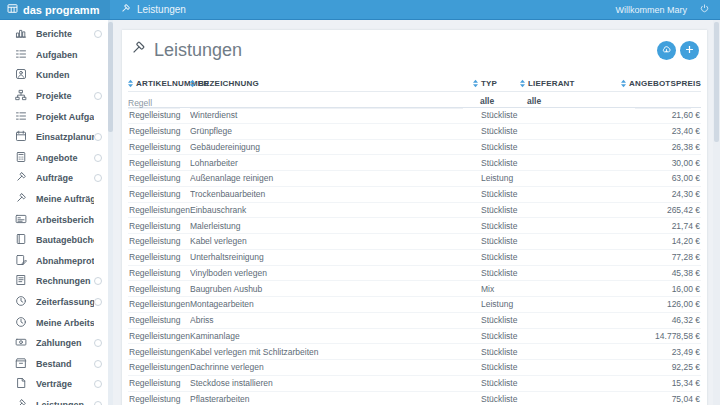 The width and height of the screenshot is (720, 405). What do you see at coordinates (54, 240) in the screenshot?
I see `sidebar-item-bautageb-cher: Bautagebücher` at bounding box center [54, 240].